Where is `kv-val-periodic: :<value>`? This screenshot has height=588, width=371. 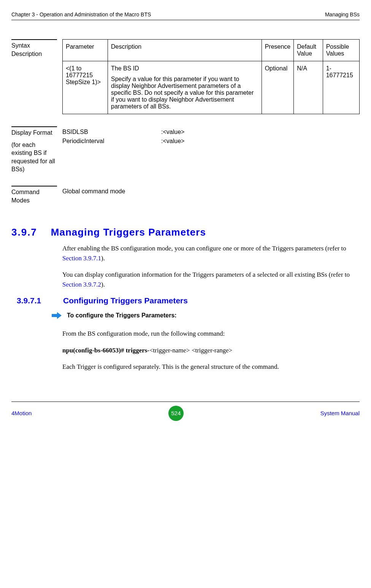
kv-val-periodic: :<value> is located at coordinates (173, 141).